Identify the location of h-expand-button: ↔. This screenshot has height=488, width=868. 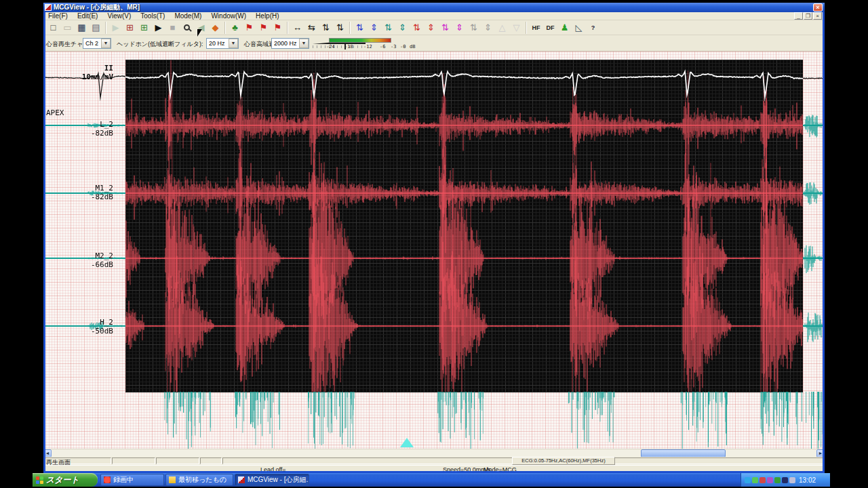
(297, 28).